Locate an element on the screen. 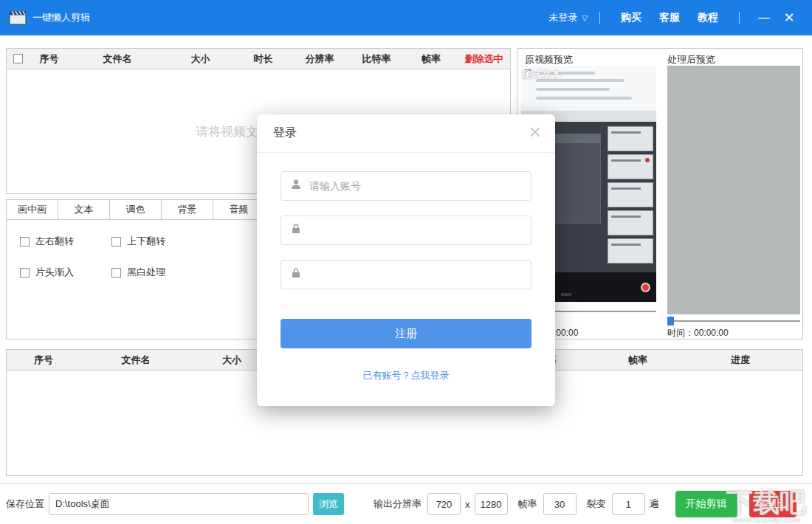  save-path-input is located at coordinates (179, 504).